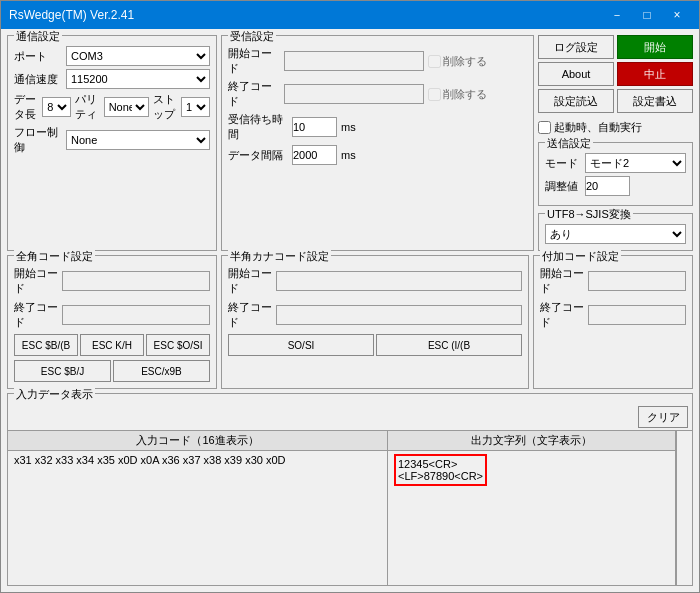 This screenshot has width=700, height=593. What do you see at coordinates (532, 508) in the screenshot?
I see `output-col: 出力文字列（文字表示） 12345<CR><LF>87890<CR>` at bounding box center [532, 508].